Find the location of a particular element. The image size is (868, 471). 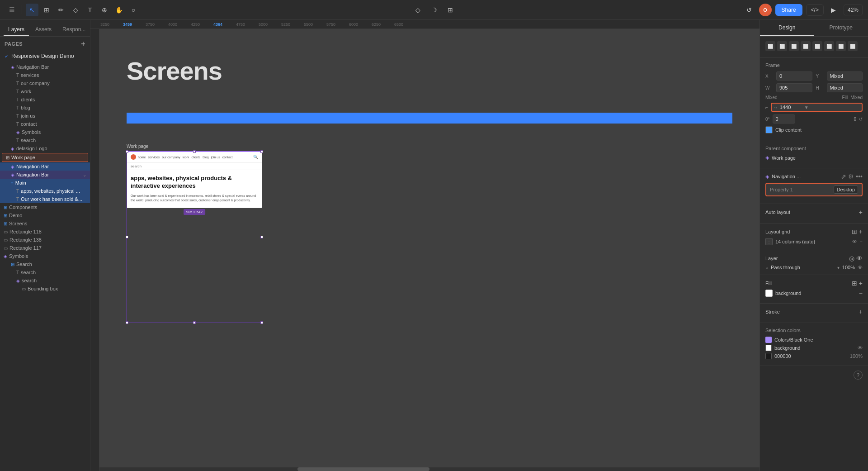

design-frame: home services our company work clients b… is located at coordinates (194, 180).